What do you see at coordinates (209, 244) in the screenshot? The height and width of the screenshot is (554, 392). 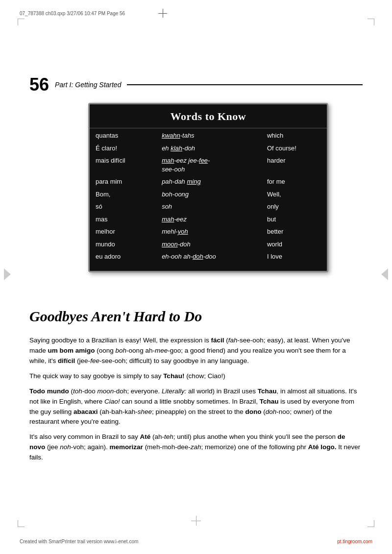 I see `pronunciation-cell: moon-doh` at bounding box center [209, 244].